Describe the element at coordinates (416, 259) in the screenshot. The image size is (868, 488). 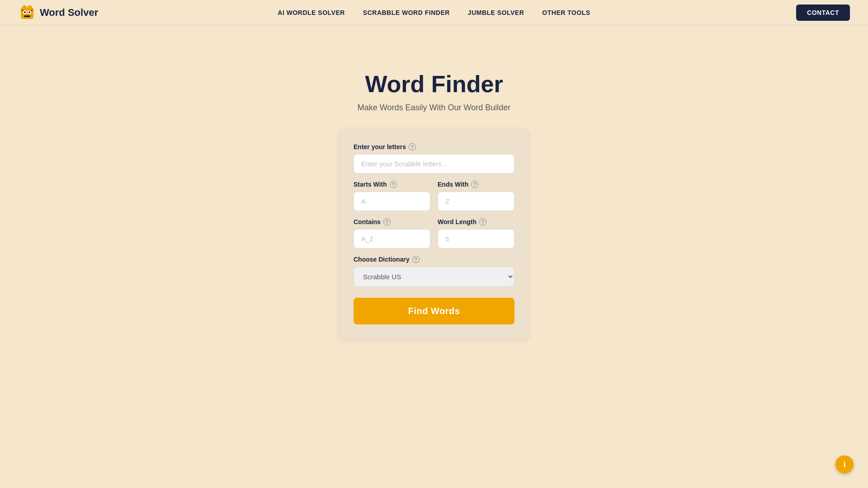
I see `dictionary-help-icon: ?` at that location.